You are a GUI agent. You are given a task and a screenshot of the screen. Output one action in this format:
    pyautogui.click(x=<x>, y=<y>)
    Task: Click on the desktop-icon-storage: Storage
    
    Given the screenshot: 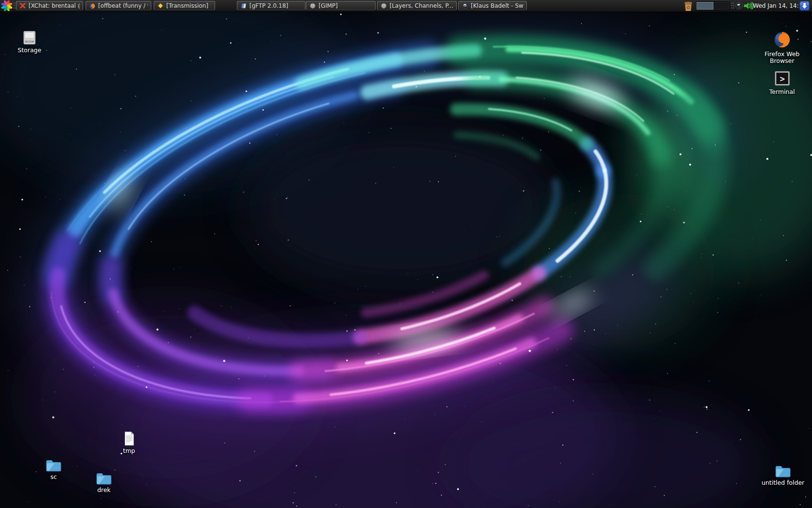 What is the action you would take?
    pyautogui.click(x=29, y=42)
    